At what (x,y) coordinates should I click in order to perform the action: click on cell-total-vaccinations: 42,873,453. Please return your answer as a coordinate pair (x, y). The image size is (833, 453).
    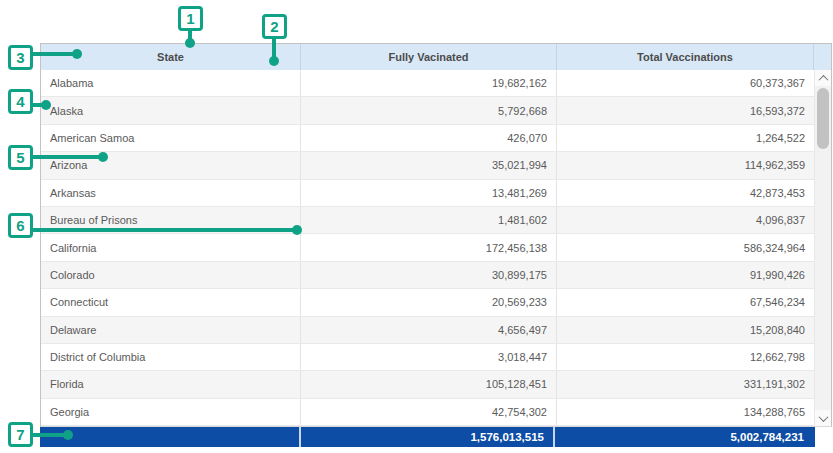
    Looking at the image, I should click on (686, 193).